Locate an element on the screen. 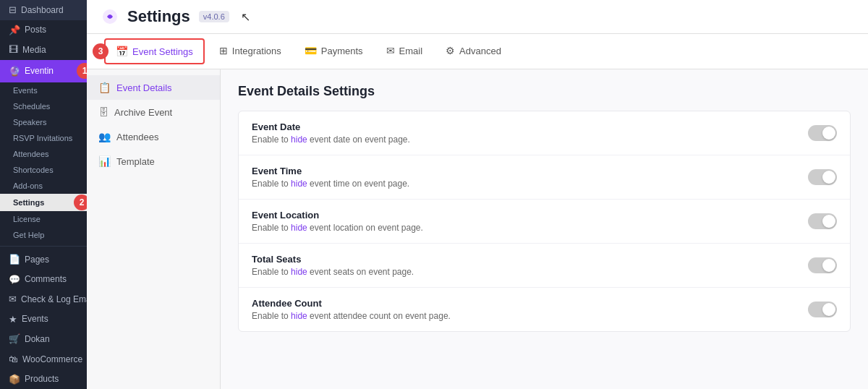 Image resolution: width=868 pixels, height=389 pixels. sidebar-sub-license: License is located at coordinates (43, 219).